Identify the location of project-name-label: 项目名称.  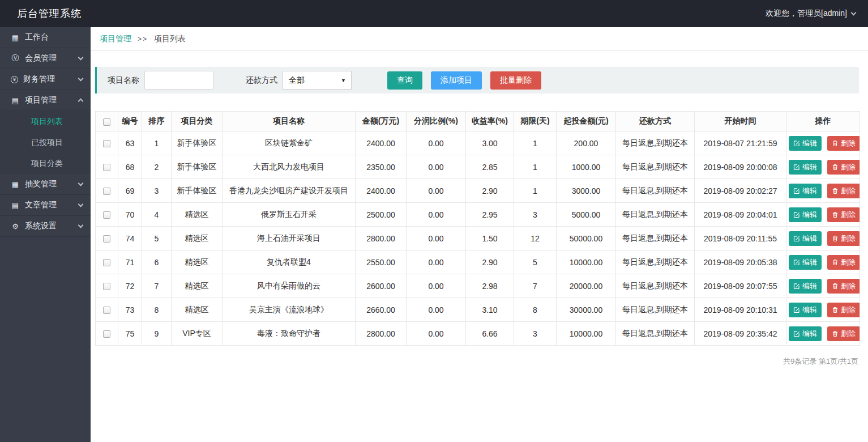
(123, 80).